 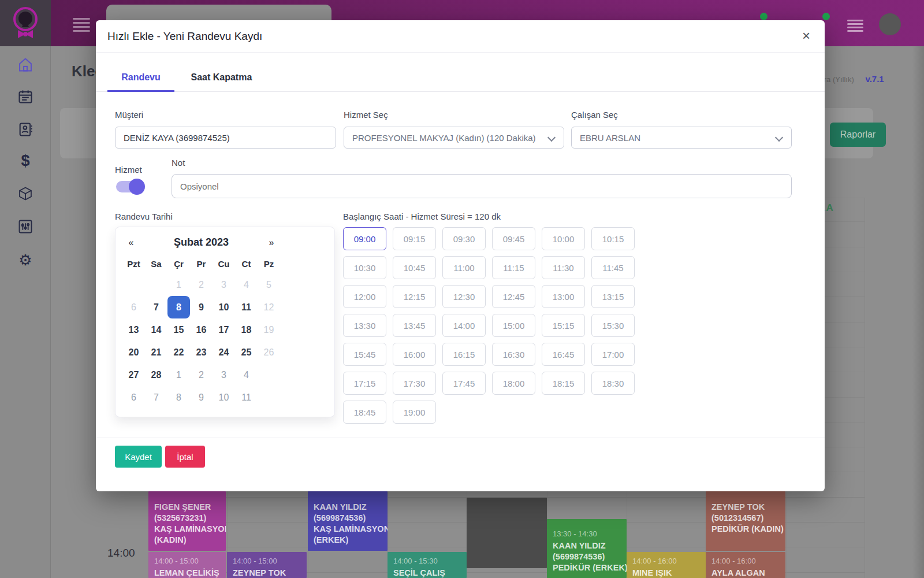 I want to click on appointment-block: 14:00 - 15:00ZEYNEP TOK, so click(x=267, y=565).